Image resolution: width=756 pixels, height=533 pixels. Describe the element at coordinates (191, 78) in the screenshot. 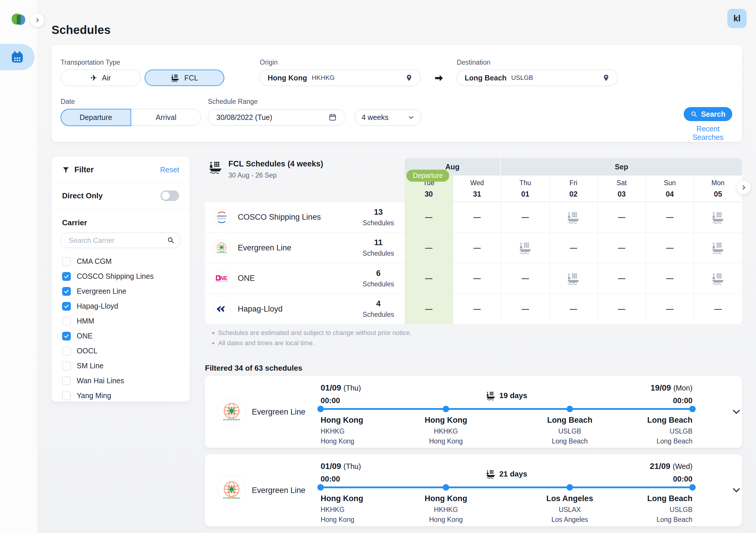

I see `fcl-type-label: FCL` at that location.